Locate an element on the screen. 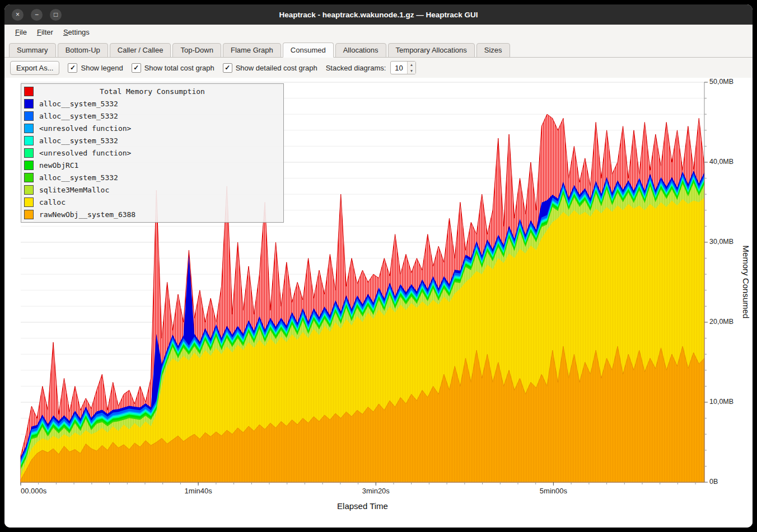  tab-summary: Summary is located at coordinates (32, 50).